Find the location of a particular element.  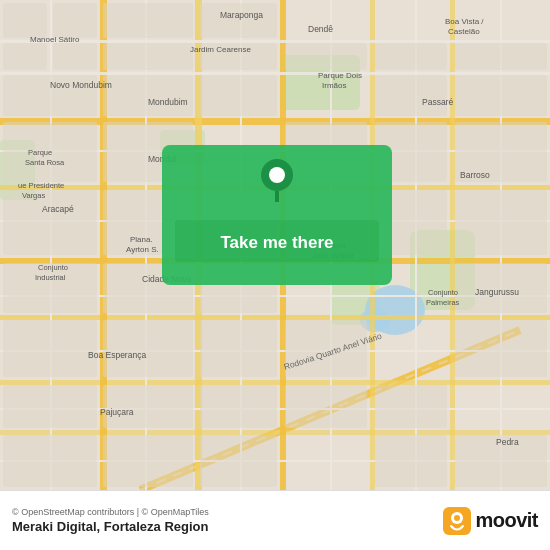

svg-text: Plana. is located at coordinates (142, 240).